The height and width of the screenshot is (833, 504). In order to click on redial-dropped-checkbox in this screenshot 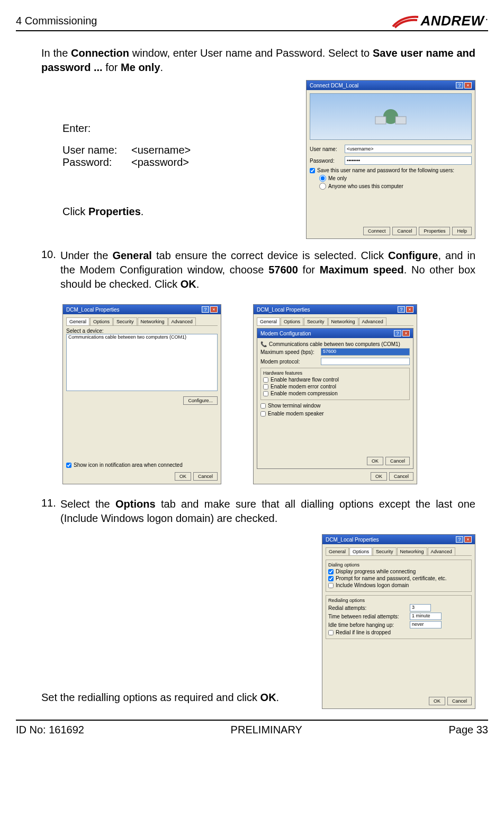, I will do `click(331, 633)`.